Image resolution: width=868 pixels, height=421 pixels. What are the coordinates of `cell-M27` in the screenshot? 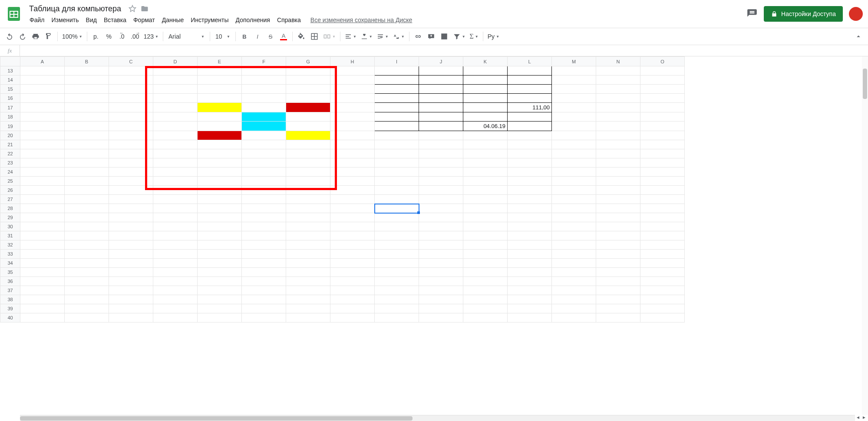 It's located at (574, 200).